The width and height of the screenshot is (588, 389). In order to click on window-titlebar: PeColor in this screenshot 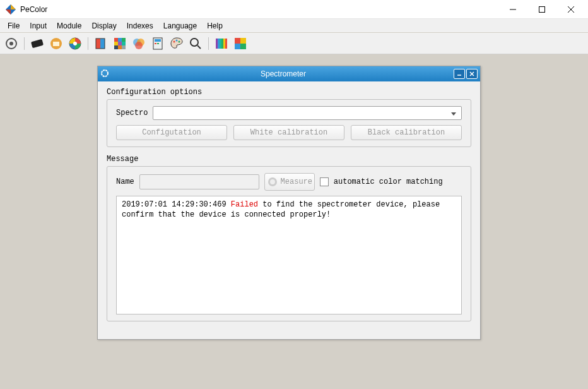, I will do `click(294, 9)`.